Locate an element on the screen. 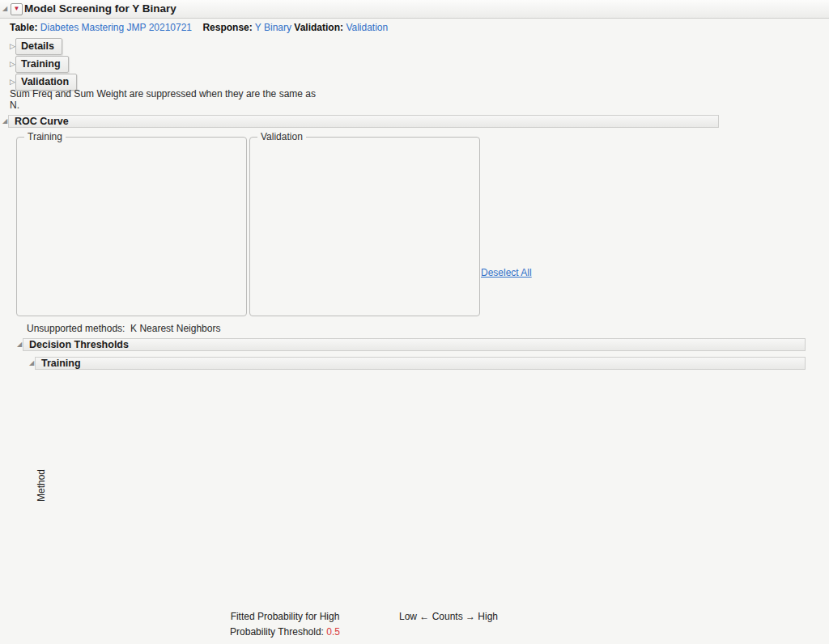 The height and width of the screenshot is (644, 829). roc-validation-groupbox: Validation is located at coordinates (364, 227).